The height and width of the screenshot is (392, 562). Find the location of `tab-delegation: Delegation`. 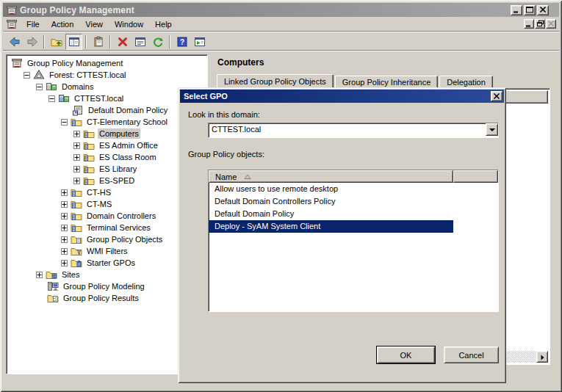

tab-delegation: Delegation is located at coordinates (466, 82).